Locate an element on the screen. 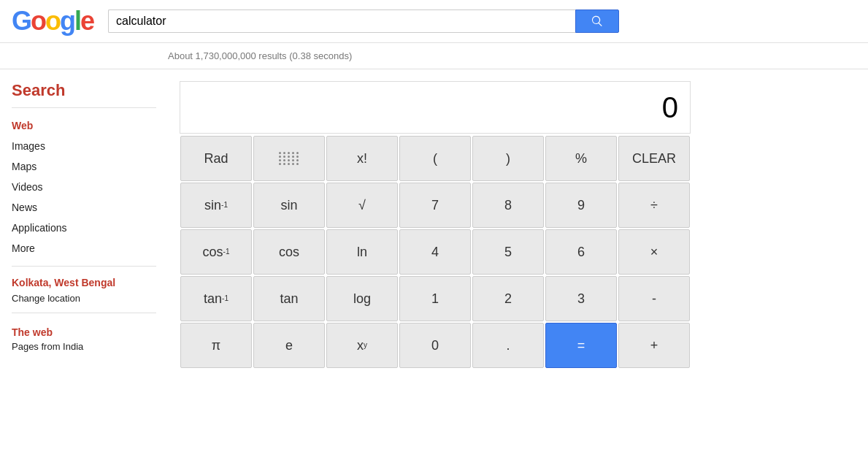 The image size is (868, 471). change-location-link: Change location is located at coordinates (84, 298).